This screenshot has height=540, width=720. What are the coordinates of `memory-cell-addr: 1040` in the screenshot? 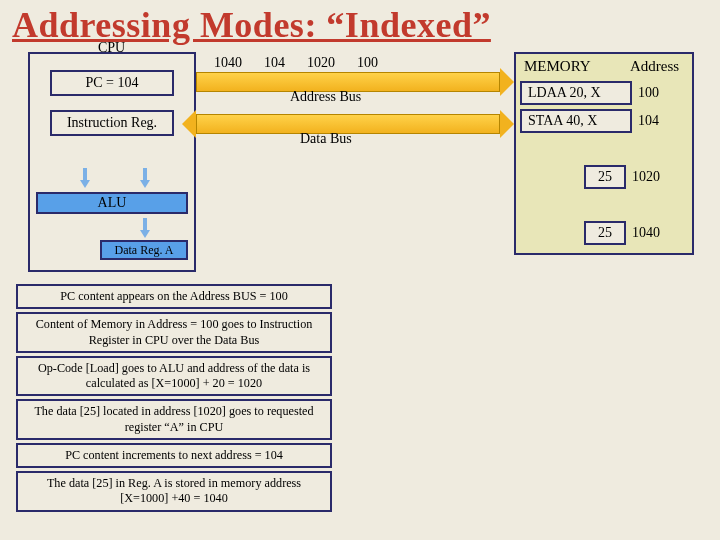 It's located at (657, 233).